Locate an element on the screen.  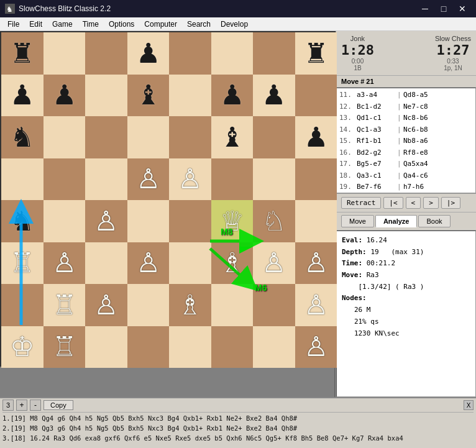
player-right-time: 1:27 is located at coordinates (453, 50).